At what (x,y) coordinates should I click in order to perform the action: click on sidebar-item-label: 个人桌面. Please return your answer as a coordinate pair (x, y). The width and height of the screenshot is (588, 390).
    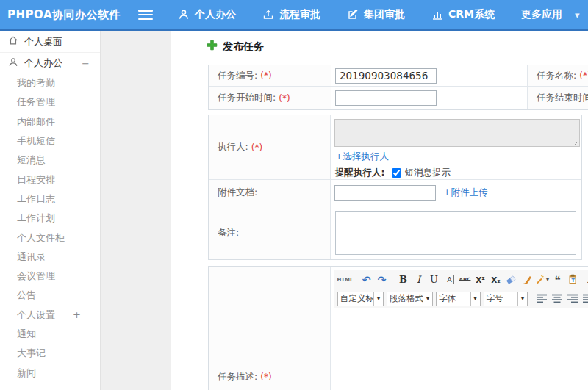
    Looking at the image, I should click on (43, 42).